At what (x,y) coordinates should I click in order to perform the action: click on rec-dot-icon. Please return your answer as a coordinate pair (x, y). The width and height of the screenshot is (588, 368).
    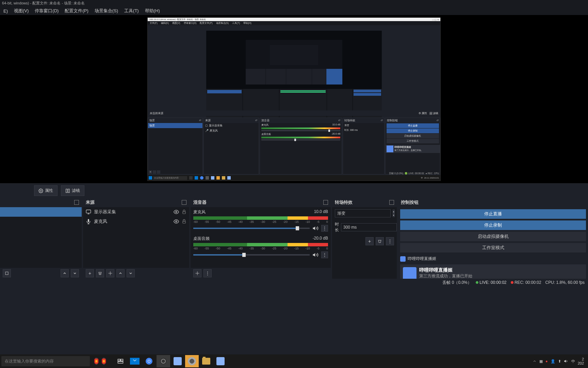
    Looking at the image, I should click on (512, 282).